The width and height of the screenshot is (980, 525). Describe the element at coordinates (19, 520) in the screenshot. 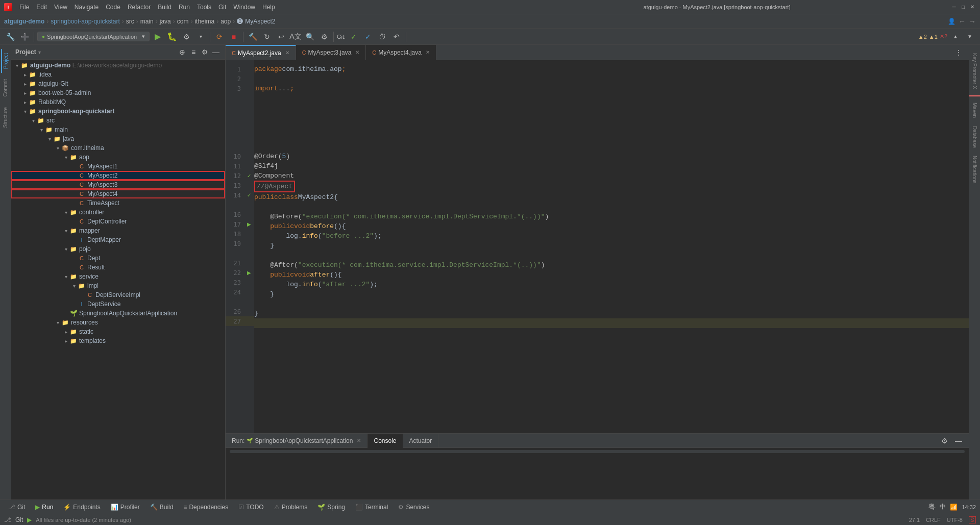

I see `git-status-button: Git` at that location.